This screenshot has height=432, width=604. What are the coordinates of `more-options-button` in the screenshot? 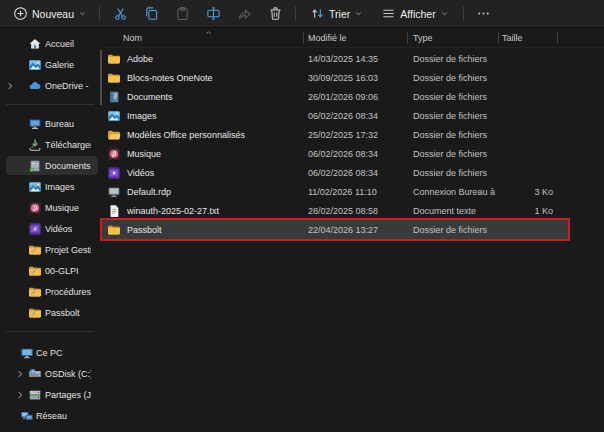 It's located at (484, 14).